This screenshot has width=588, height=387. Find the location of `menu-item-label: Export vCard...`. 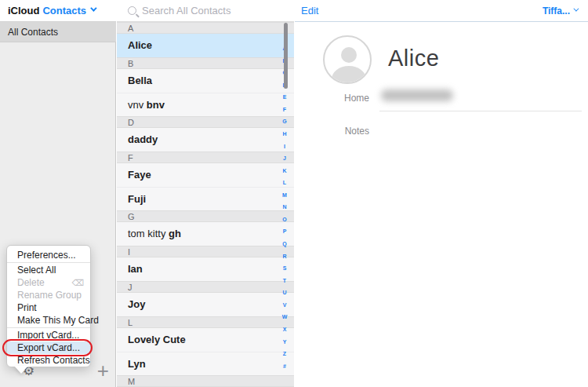

menu-item-label: Export vCard... is located at coordinates (49, 348).